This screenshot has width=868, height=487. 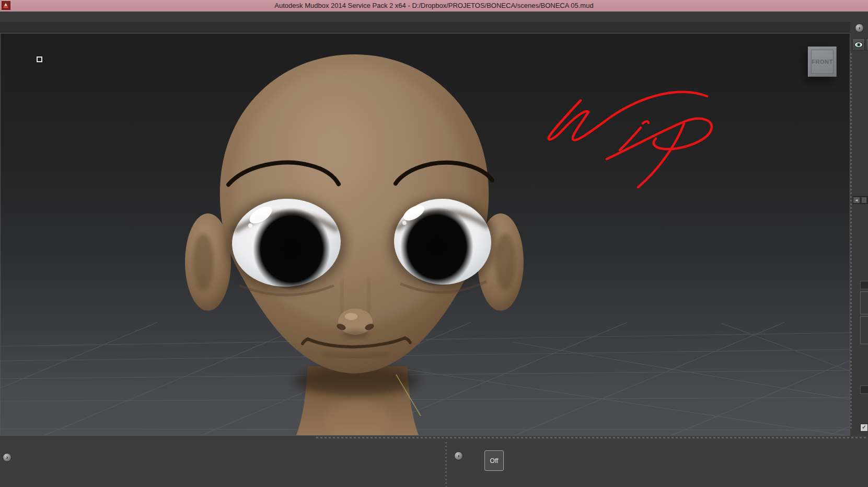 What do you see at coordinates (40, 60) in the screenshot?
I see `brush-cursor` at bounding box center [40, 60].